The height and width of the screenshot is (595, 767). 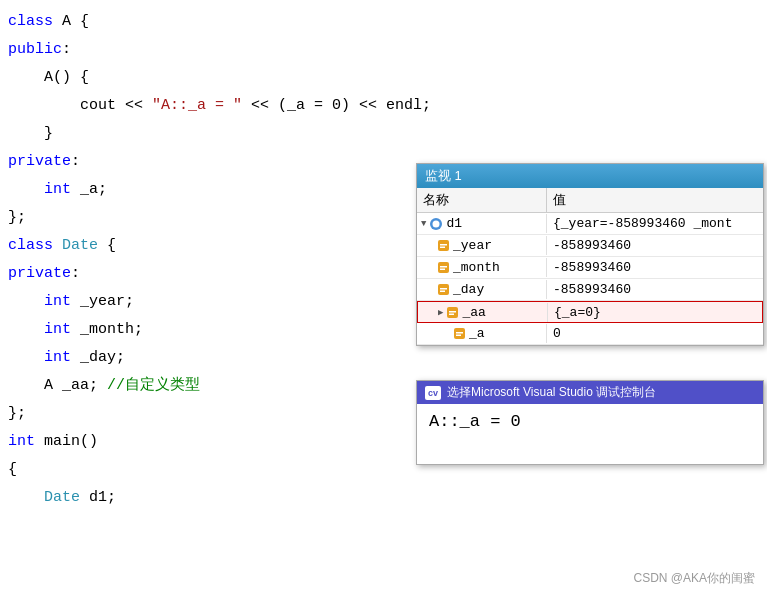 What do you see at coordinates (384, 50) in the screenshot?
I see `code-line-2: public:` at bounding box center [384, 50].